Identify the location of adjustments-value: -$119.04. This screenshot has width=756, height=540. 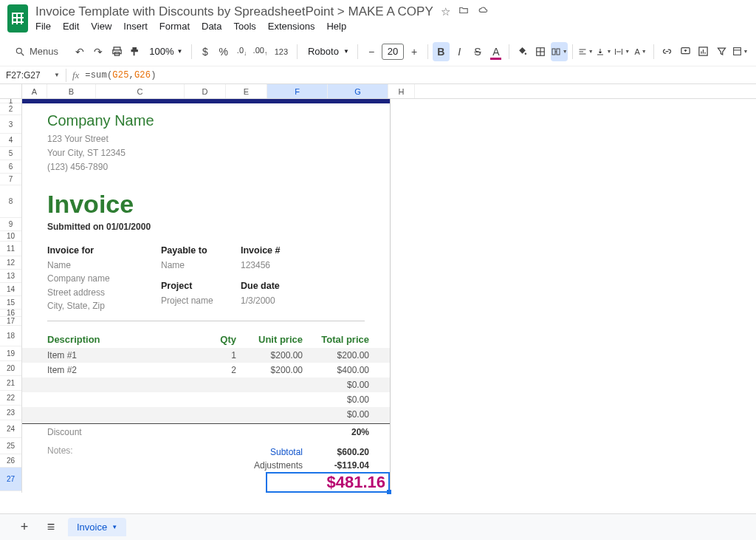
(336, 465).